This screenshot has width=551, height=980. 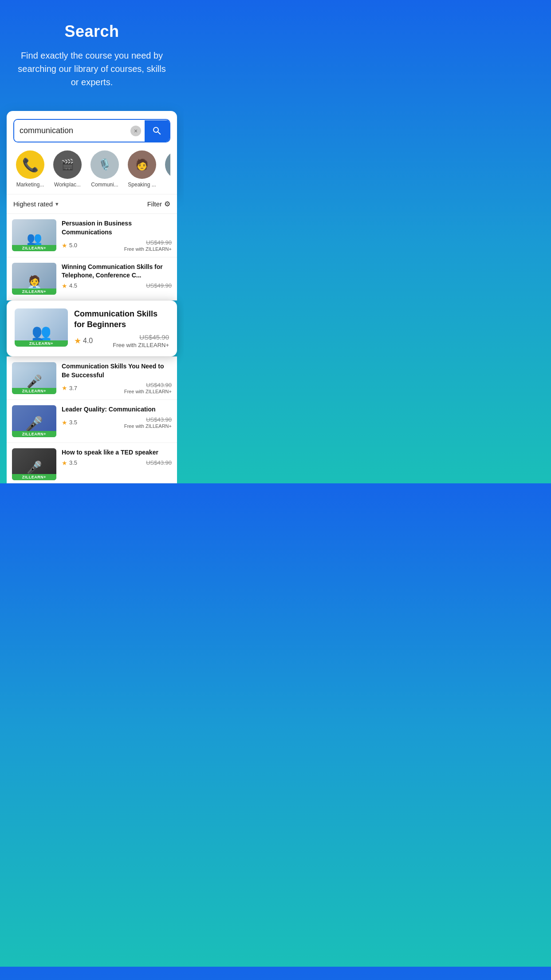 I want to click on below-fold-results: 🎤 ZILLEARN+ Communication Skills You Nee…, so click(x=92, y=420).